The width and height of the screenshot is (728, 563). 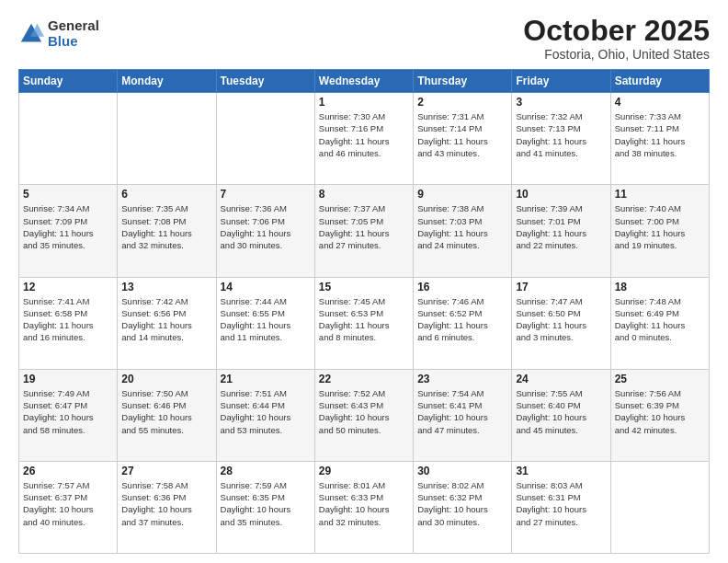 What do you see at coordinates (167, 231) in the screenshot?
I see `calendar-cell: 6Sunrise: 7:35 AM Sunset: 7:08 PM Daylig…` at bounding box center [167, 231].